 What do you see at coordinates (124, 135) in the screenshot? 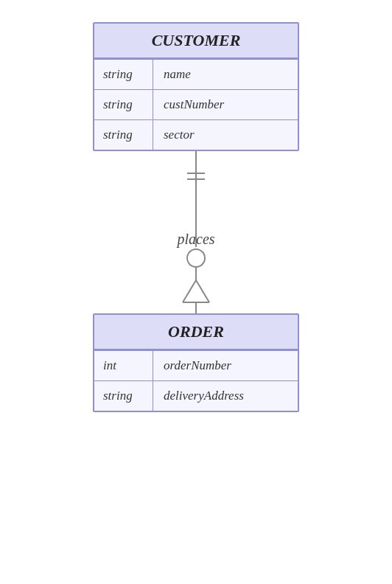
I see `customer-type-3: string` at bounding box center [124, 135].